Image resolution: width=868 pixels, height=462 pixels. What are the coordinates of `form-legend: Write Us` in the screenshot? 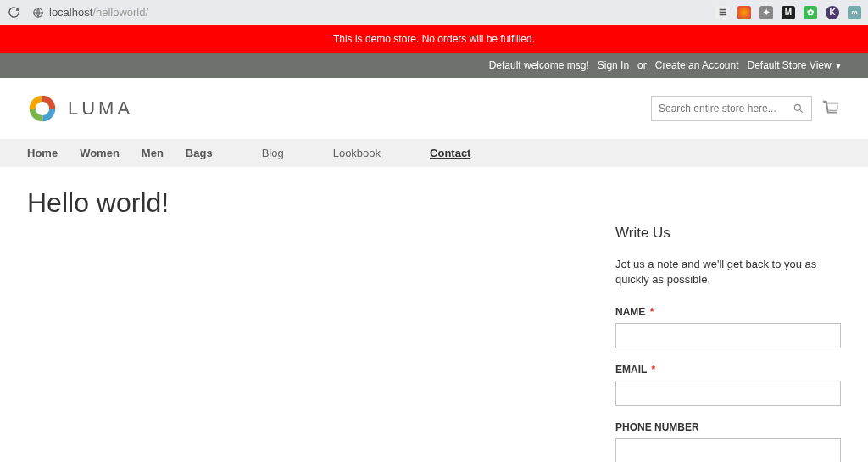 It's located at (728, 233).